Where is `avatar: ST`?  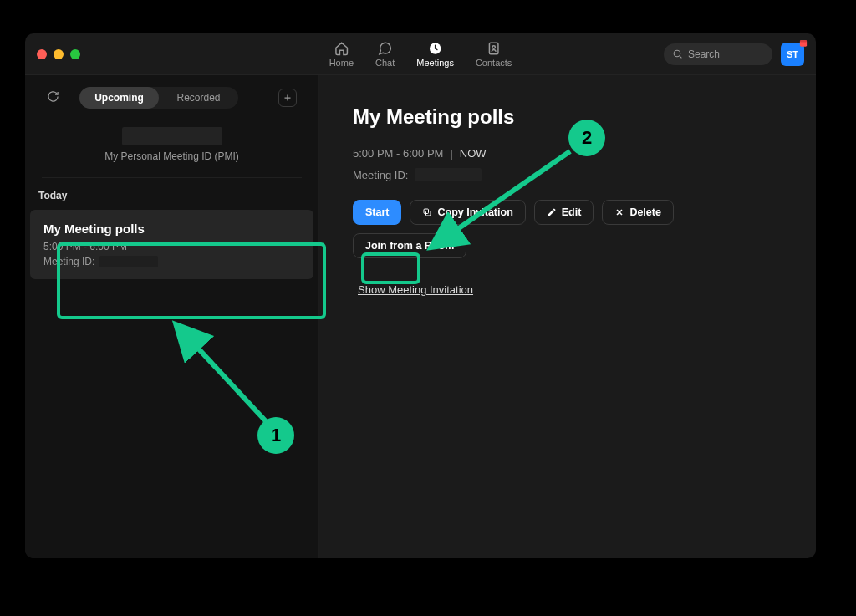
avatar: ST is located at coordinates (792, 54).